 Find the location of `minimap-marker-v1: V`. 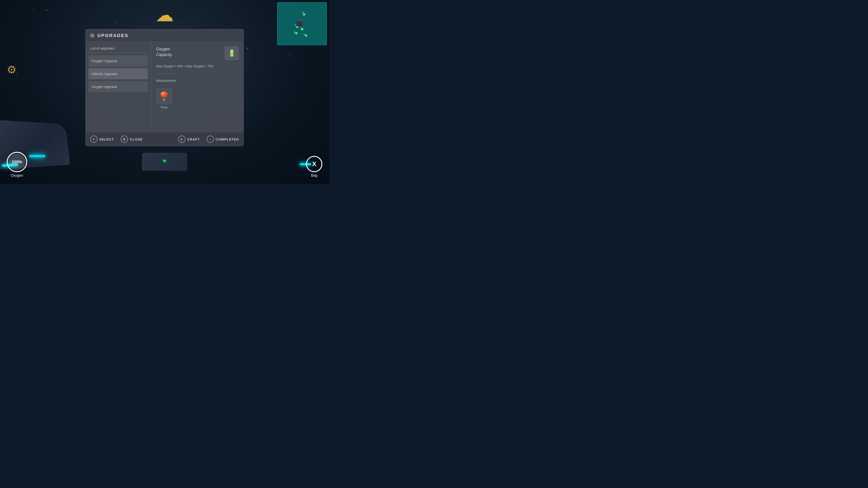

minimap-marker-v1: V is located at coordinates (303, 12).